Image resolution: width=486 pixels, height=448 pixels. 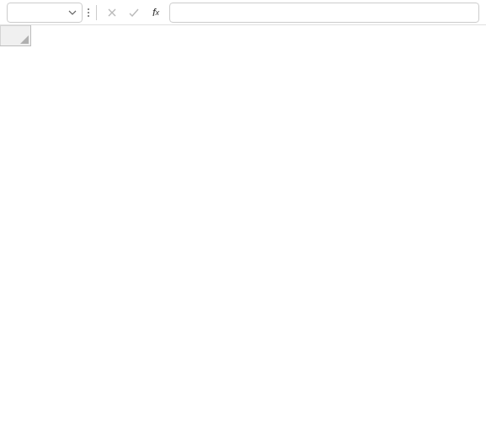 What do you see at coordinates (88, 13) in the screenshot?
I see `more-icon` at bounding box center [88, 13].